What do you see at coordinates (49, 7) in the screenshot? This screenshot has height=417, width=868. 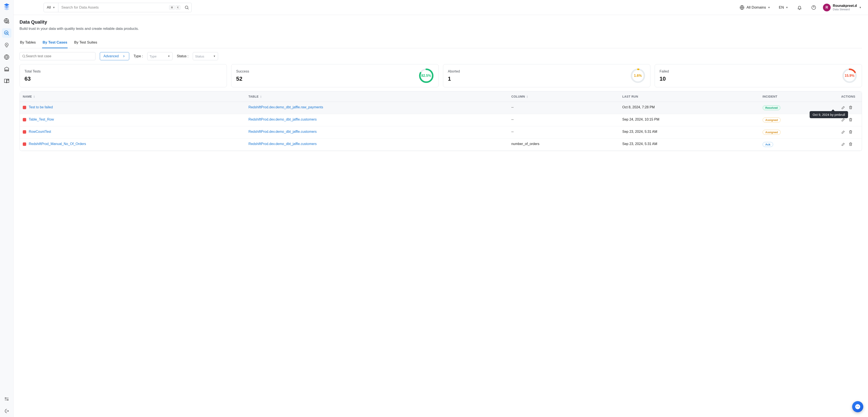 I see `search-scope-label: All` at bounding box center [49, 7].